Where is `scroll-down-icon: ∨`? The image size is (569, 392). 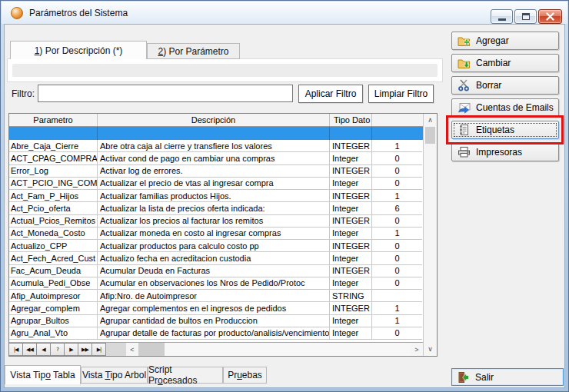
scroll-down-icon: ∨ is located at coordinates (430, 349).